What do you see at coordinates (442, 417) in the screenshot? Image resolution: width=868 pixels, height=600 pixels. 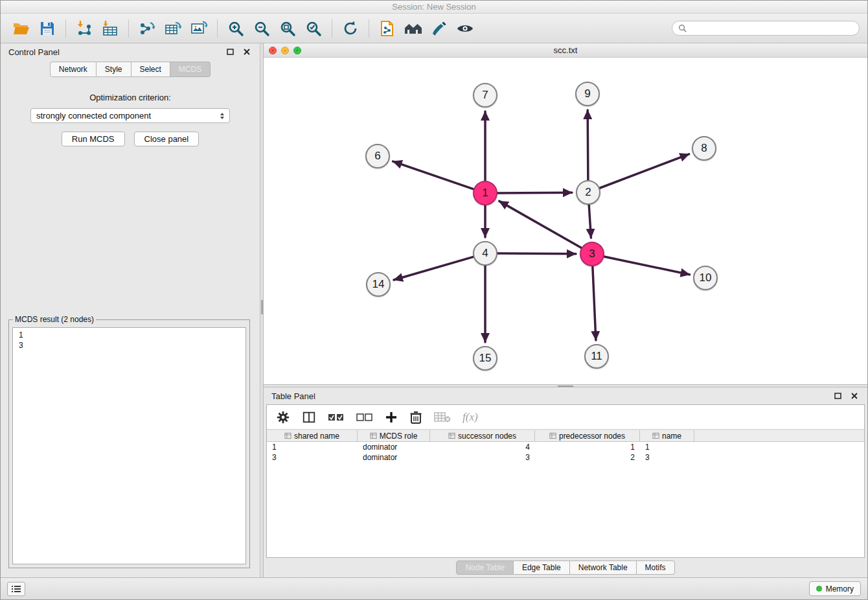 I see `delete-table-button` at bounding box center [442, 417].